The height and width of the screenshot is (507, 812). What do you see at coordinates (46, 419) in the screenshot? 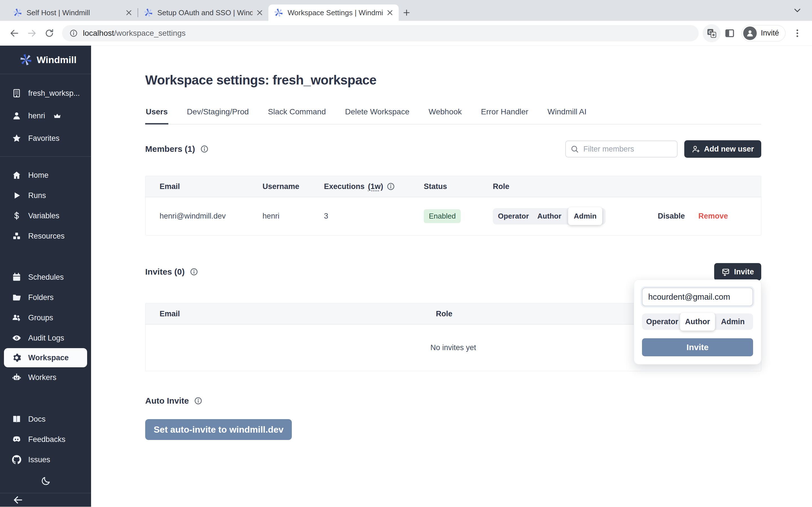
I see `sidebar-item-docs: Docs` at bounding box center [46, 419].